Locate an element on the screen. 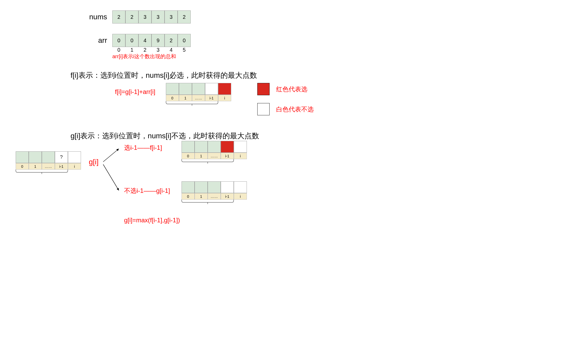 The width and height of the screenshot is (588, 364). arr-array: 0 0 4 9 2 0 is located at coordinates (152, 40).